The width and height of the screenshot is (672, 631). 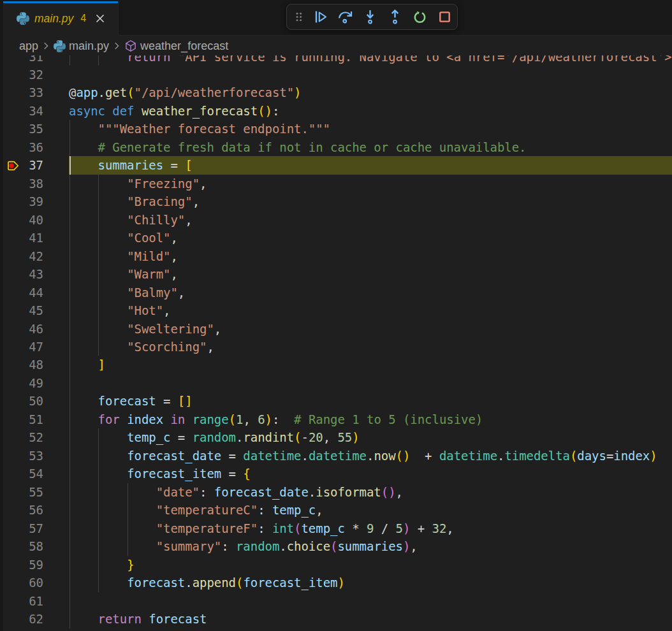 What do you see at coordinates (336, 419) in the screenshot?
I see `code-line-51: 51 for index in range(1, 4): # Range 1 t…` at bounding box center [336, 419].